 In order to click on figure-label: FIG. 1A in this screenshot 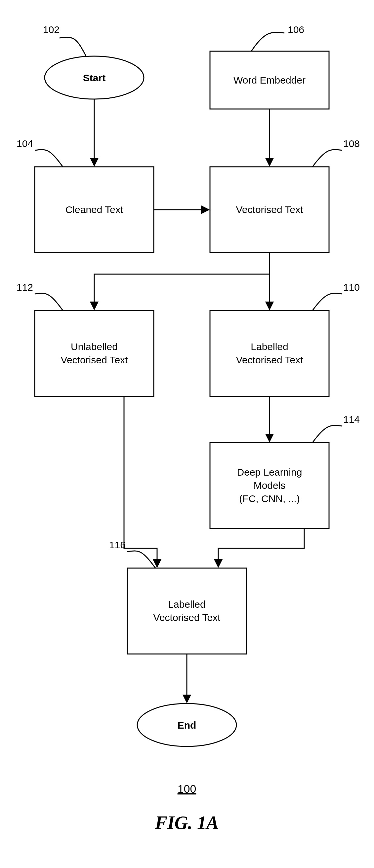, I will do `click(187, 823)`.